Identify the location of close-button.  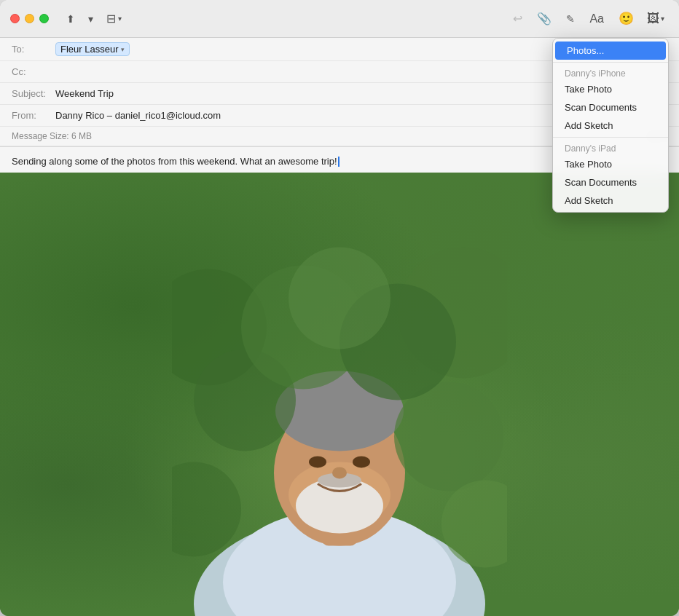
(15, 19).